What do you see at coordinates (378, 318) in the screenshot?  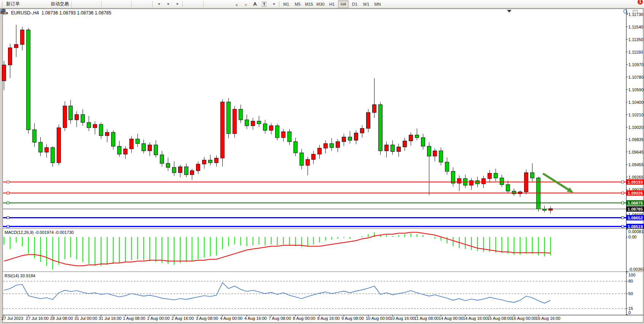 I see `svg-text: 10 Aug 00:00` at bounding box center [378, 318].